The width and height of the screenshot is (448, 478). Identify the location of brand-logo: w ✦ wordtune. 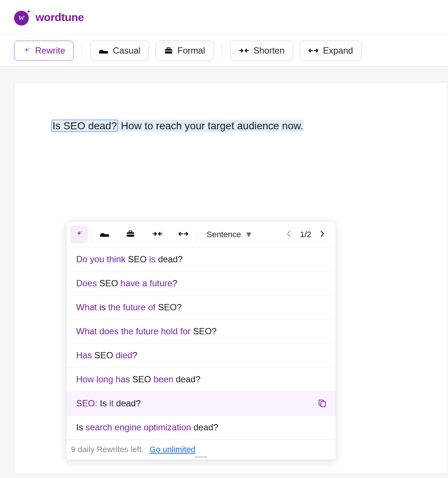
(49, 17).